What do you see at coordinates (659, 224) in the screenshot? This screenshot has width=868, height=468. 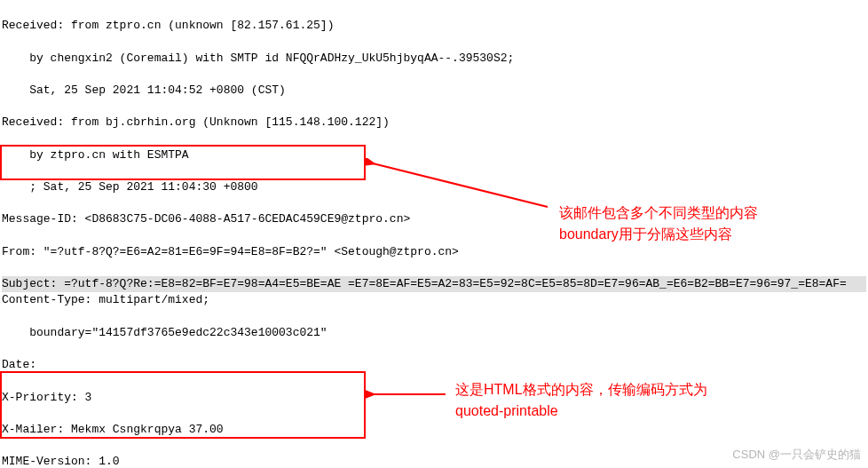 I see `annotation-multipart: 该邮件包含多个不同类型的内容 boundary用于分隔这些内容` at bounding box center [659, 224].